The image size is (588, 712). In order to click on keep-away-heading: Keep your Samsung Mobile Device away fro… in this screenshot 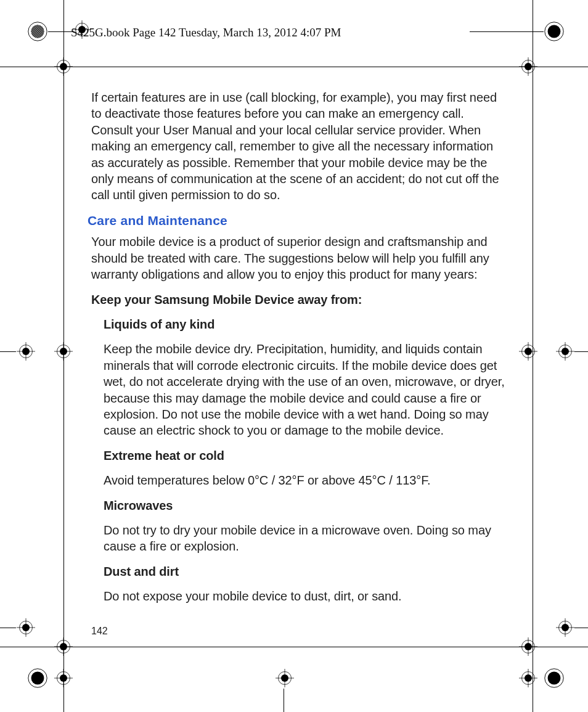, I will do `click(299, 300)`.